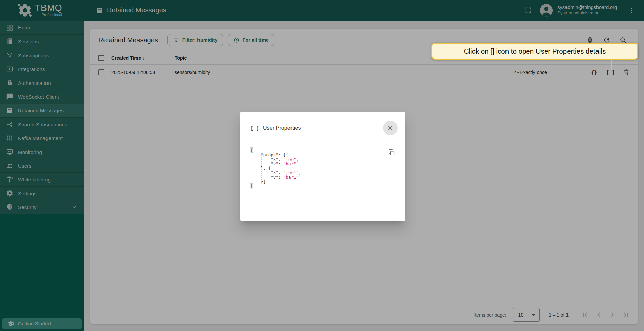  Describe the element at coordinates (323, 124) in the screenshot. I see `dialog-header: [ ] User Properties` at that location.